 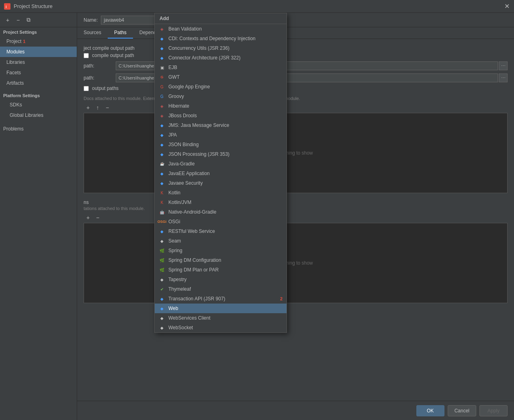 What do you see at coordinates (221, 270) in the screenshot?
I see `dropdown-item-spring-dm-plan: 🌿 Spring DM Plan or PAR` at bounding box center [221, 270].